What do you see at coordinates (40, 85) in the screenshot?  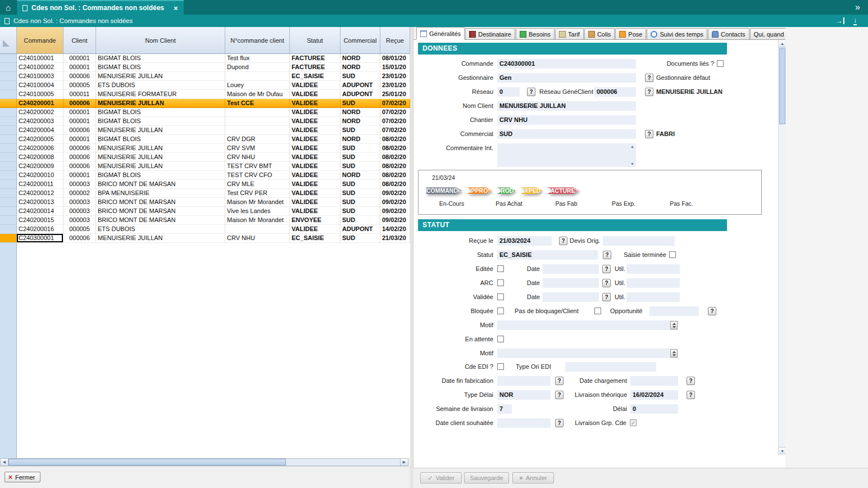 I see `cell-commande: C240100004` at bounding box center [40, 85].